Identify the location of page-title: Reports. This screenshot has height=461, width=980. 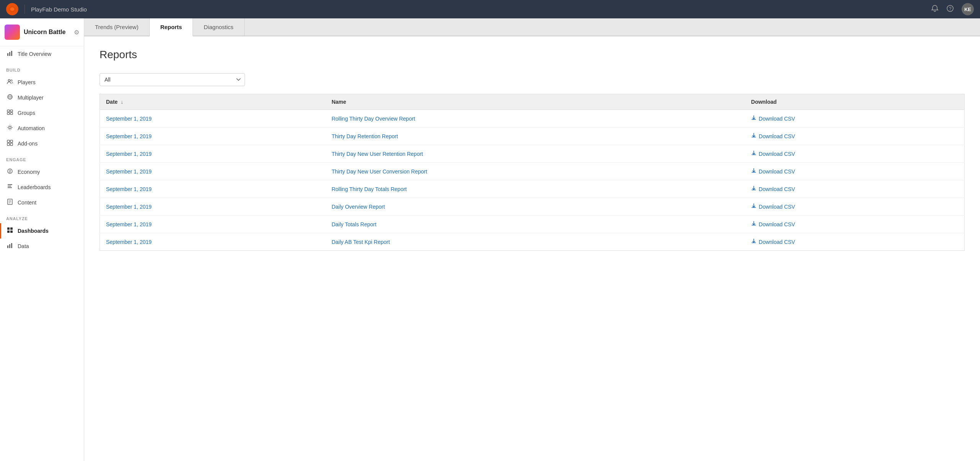
(532, 55).